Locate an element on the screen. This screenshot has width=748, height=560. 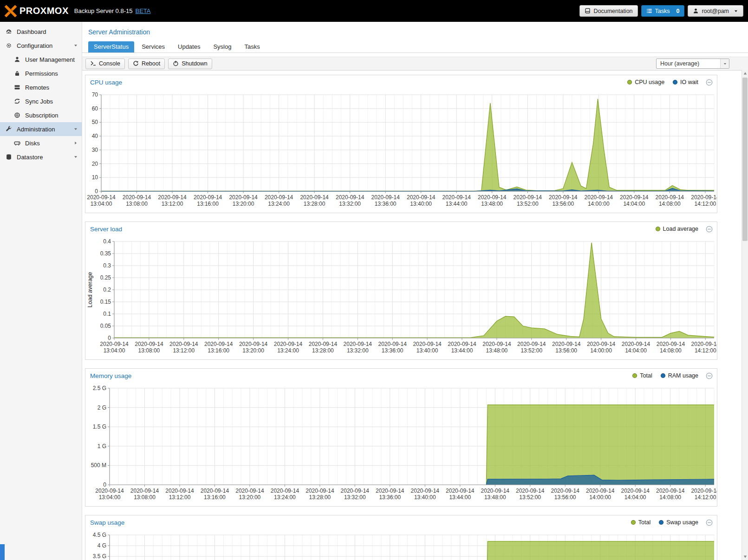
svg-text: 13:48:00 is located at coordinates (495, 497).